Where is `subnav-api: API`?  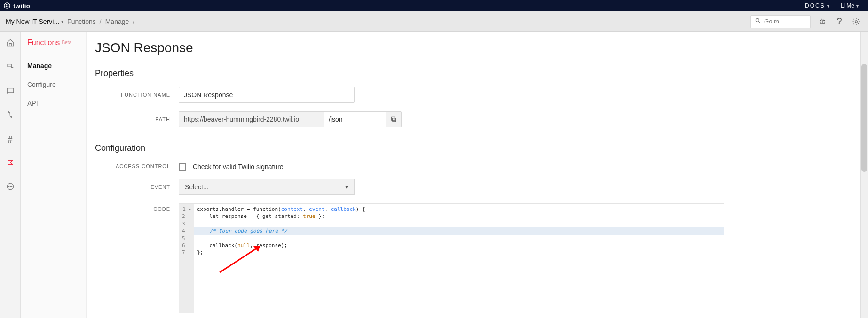 subnav-api: API is located at coordinates (55, 107).